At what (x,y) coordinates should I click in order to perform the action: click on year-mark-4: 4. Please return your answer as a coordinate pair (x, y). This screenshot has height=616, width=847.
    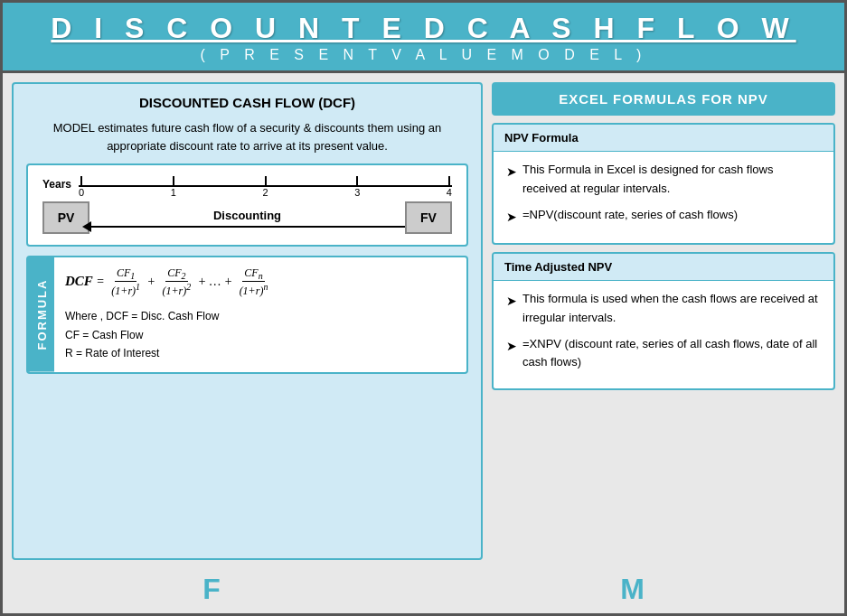
    Looking at the image, I should click on (449, 187).